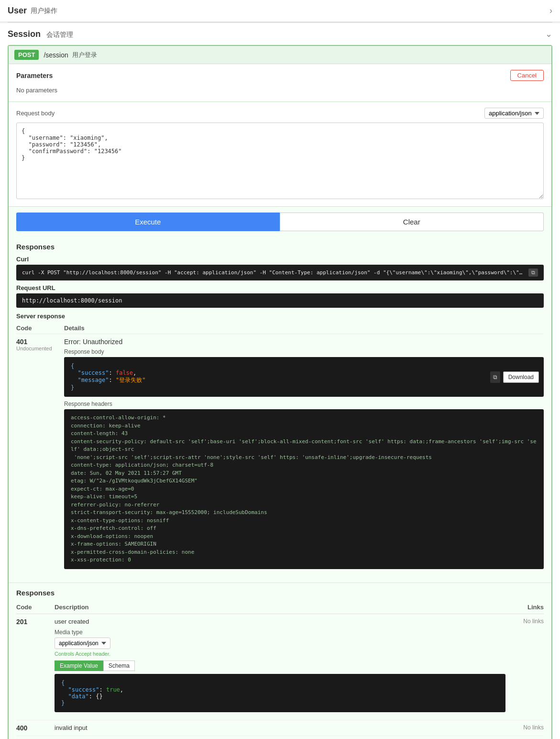  I want to click on parameters-section: Parameters Cancel No parameters, so click(280, 83).